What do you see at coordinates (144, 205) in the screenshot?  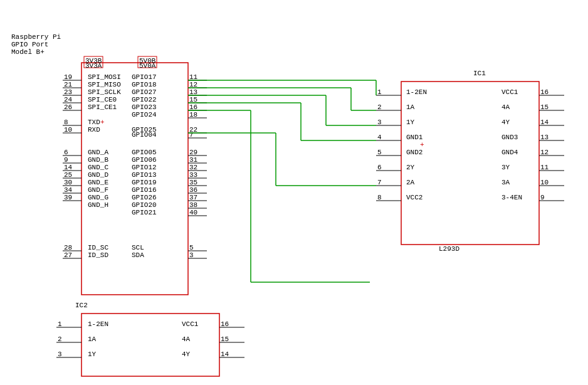 I see `svg-text: GPIO20` at bounding box center [144, 205].